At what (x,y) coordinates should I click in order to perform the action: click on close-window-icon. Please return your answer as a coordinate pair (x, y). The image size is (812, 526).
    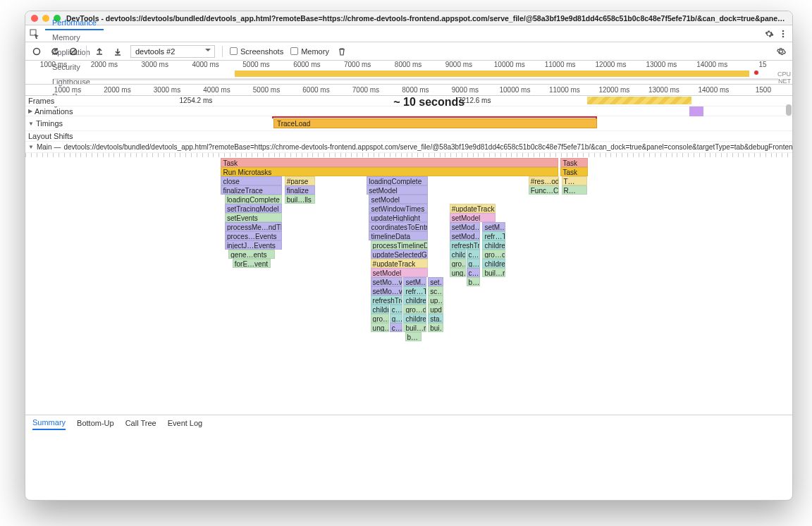
    Looking at the image, I should click on (35, 18).